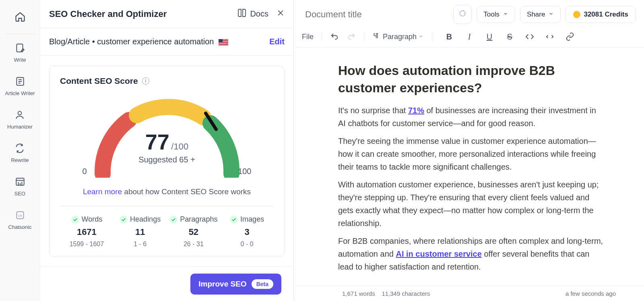 The width and height of the screenshot is (644, 301). I want to click on credits-icon, so click(577, 15).